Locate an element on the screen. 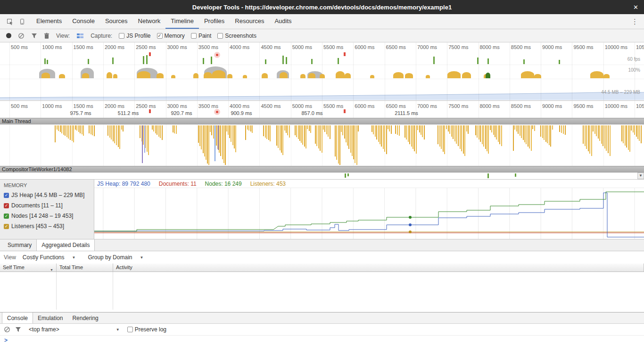  preserve-log-checkbox: Preserve log is located at coordinates (147, 329).